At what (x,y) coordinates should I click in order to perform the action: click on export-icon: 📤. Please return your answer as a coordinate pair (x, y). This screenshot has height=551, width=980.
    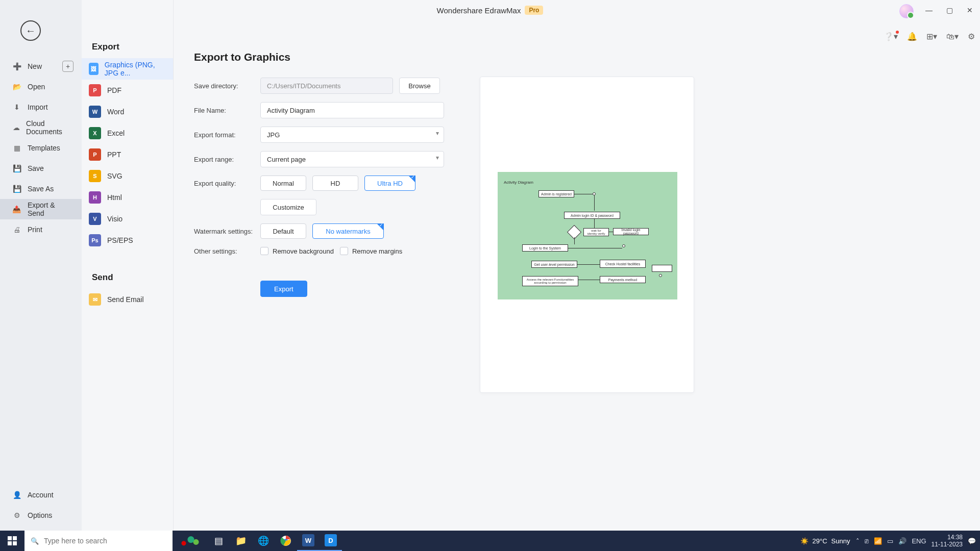
    Looking at the image, I should click on (17, 209).